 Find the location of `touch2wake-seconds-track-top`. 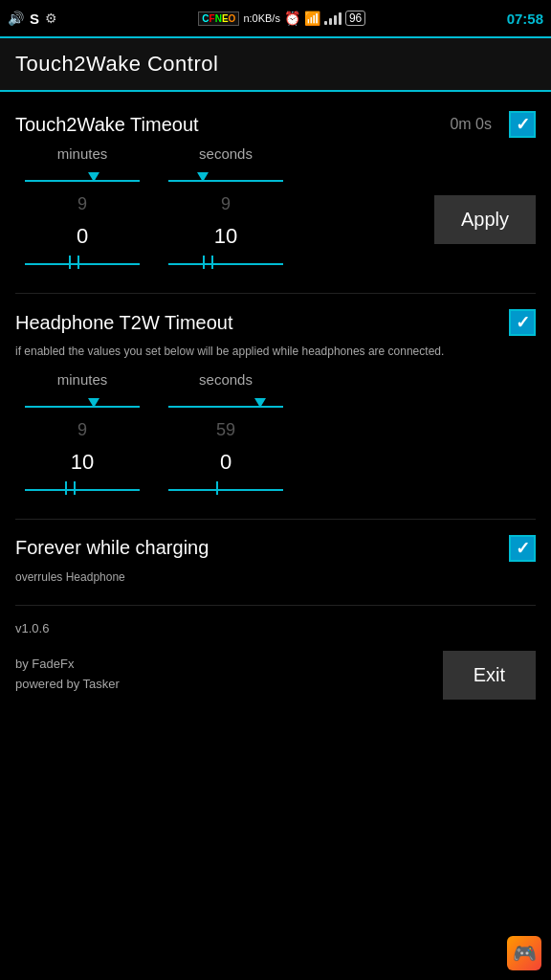

touch2wake-seconds-track-top is located at coordinates (226, 181).